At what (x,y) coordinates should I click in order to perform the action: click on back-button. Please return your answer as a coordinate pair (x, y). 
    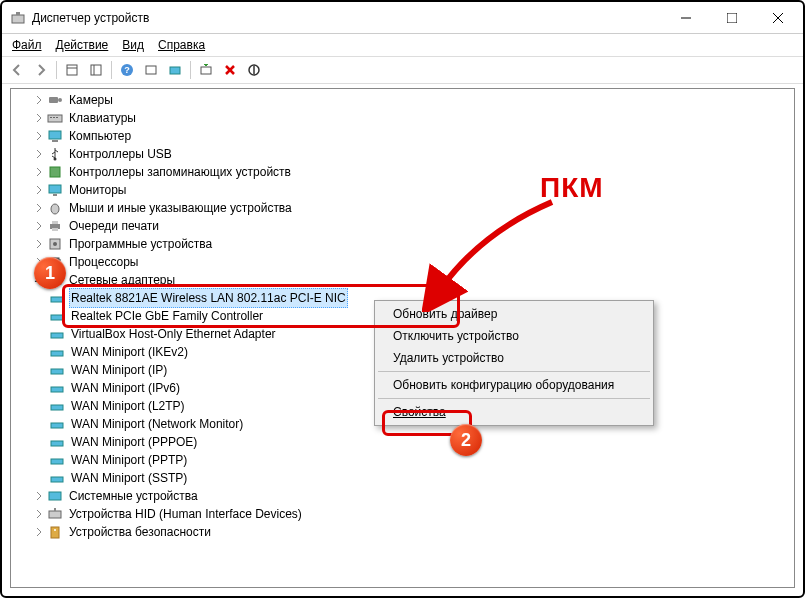
    Looking at the image, I should click on (17, 70).